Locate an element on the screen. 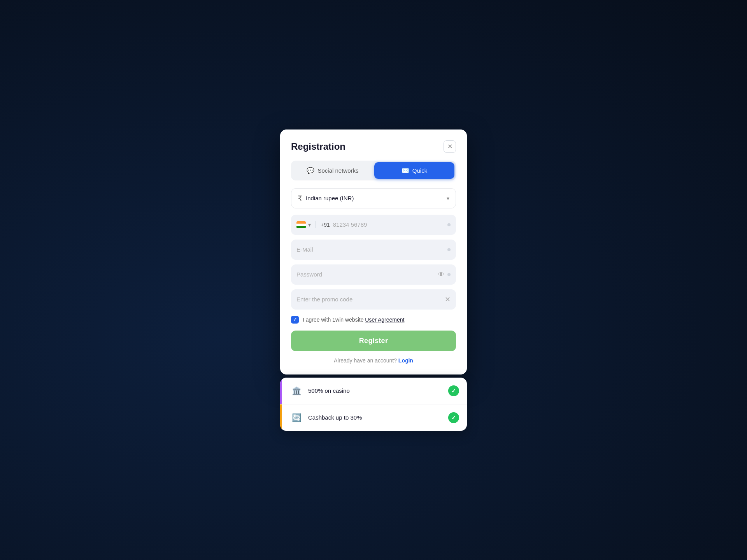 This screenshot has height=560, width=747. bonus-cashback-left: 🔄 Cashback up to 30% is located at coordinates (326, 418).